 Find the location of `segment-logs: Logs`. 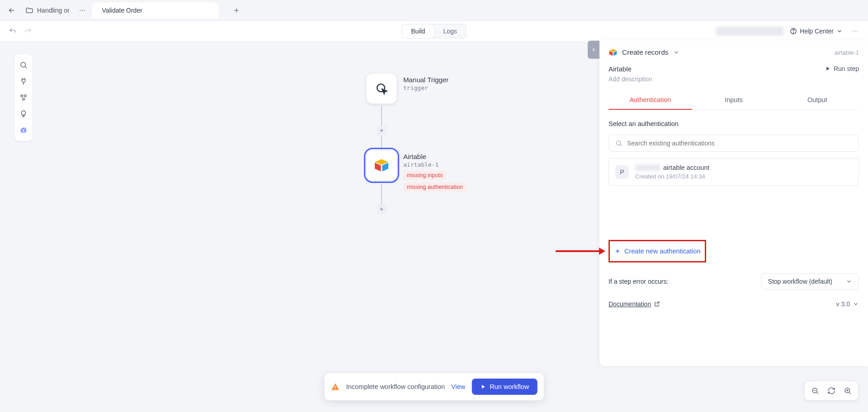

segment-logs: Logs is located at coordinates (450, 31).